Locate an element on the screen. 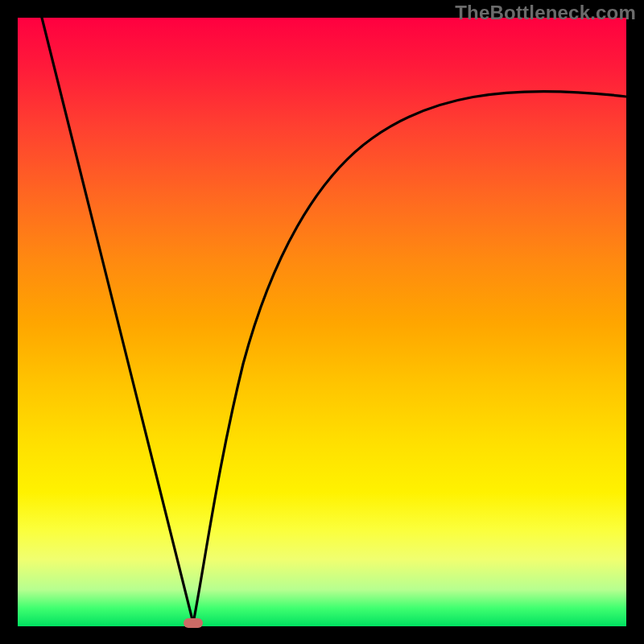  min-marker is located at coordinates (193, 623).